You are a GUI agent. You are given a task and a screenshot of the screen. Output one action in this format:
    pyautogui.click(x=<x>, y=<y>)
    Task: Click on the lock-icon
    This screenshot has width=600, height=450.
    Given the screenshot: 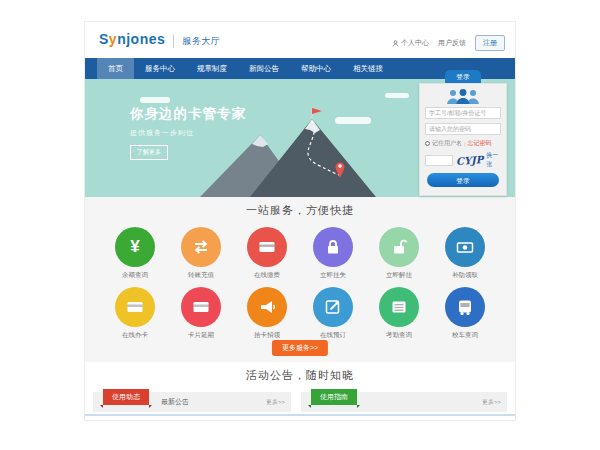 What is the action you would take?
    pyautogui.click(x=333, y=247)
    